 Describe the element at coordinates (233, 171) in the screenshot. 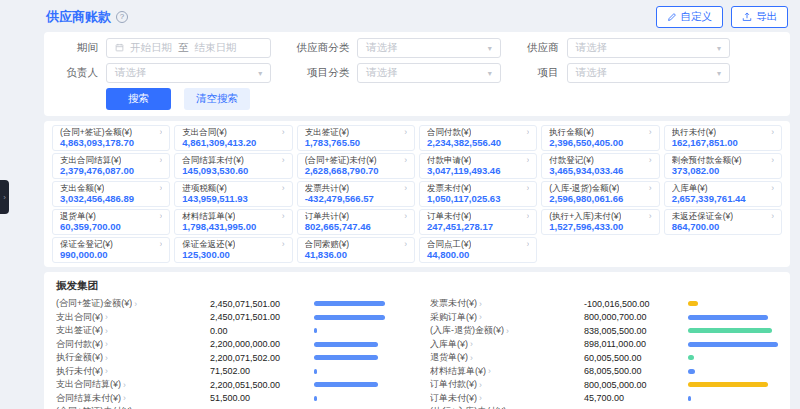

I see `stat-value: 145,093,530.60` at that location.